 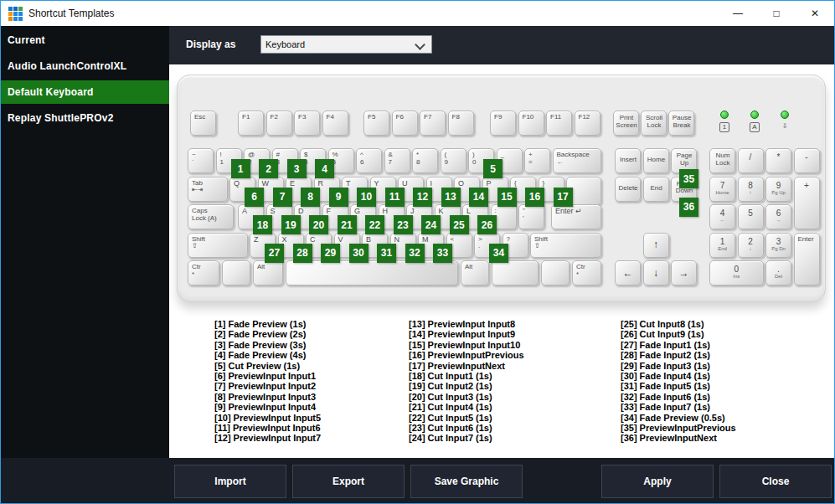 I want to click on key-space, so click(x=372, y=273).